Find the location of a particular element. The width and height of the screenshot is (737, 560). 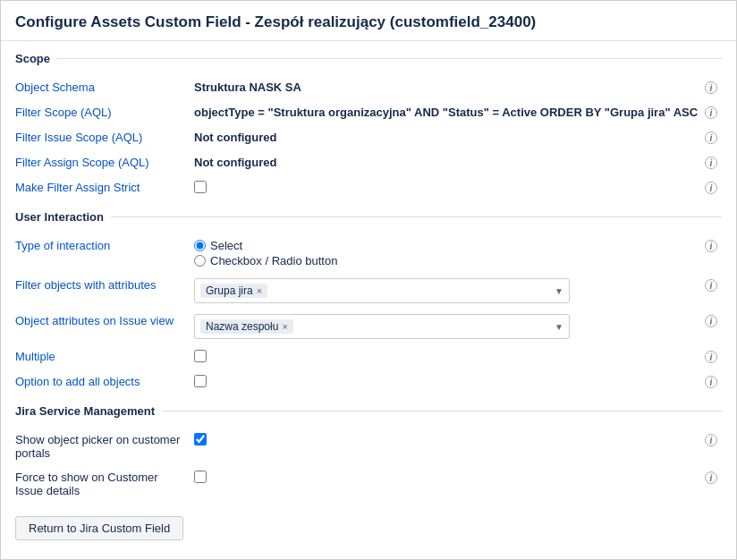

page-title: Configure Assets Custom Field - Zespół r… is located at coordinates (368, 22).